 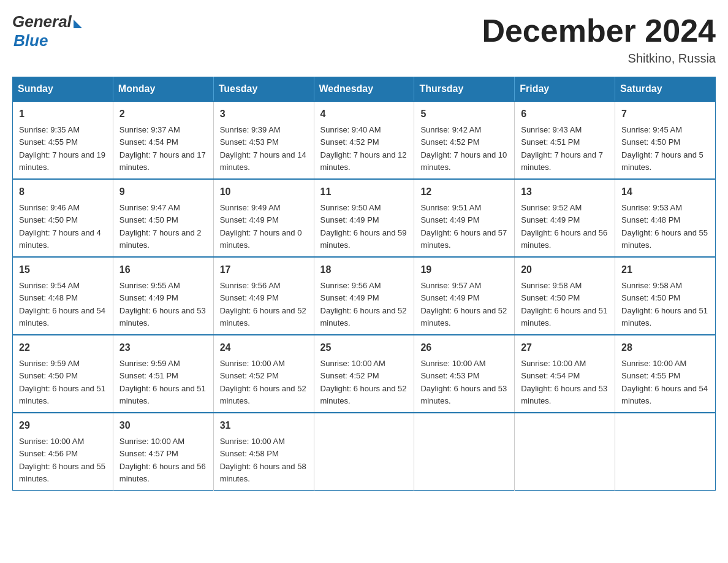 What do you see at coordinates (565, 296) in the screenshot?
I see `calendar-cell: 20Sunrise: 9:58 AMSunset: 4:50 PMDayligh…` at bounding box center [565, 296].